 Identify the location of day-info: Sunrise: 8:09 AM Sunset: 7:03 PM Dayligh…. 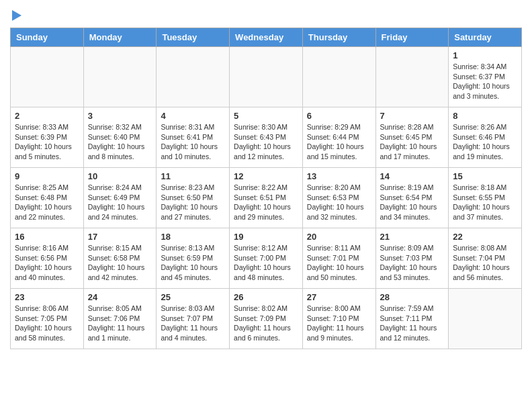
(412, 263).